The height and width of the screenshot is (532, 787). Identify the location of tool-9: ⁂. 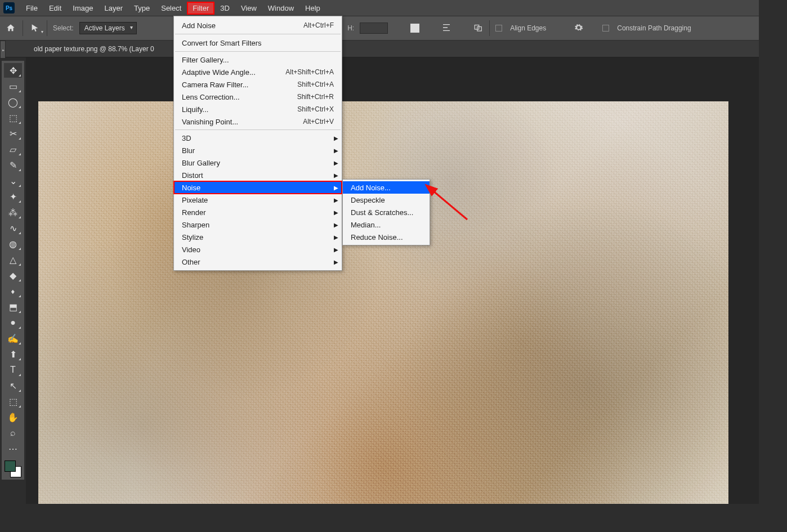
(13, 212).